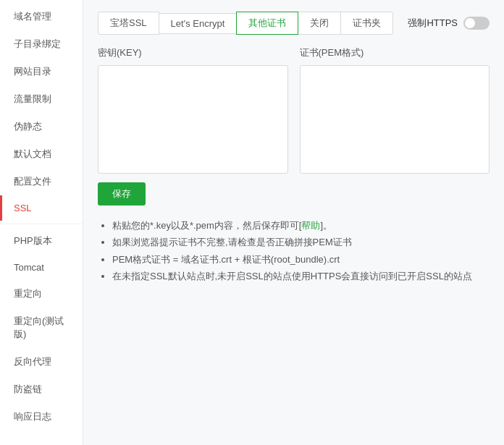 This screenshot has height=445, width=504. What do you see at coordinates (41, 389) in the screenshot?
I see `sidebar-item-hotlink: 防盗链` at bounding box center [41, 389].